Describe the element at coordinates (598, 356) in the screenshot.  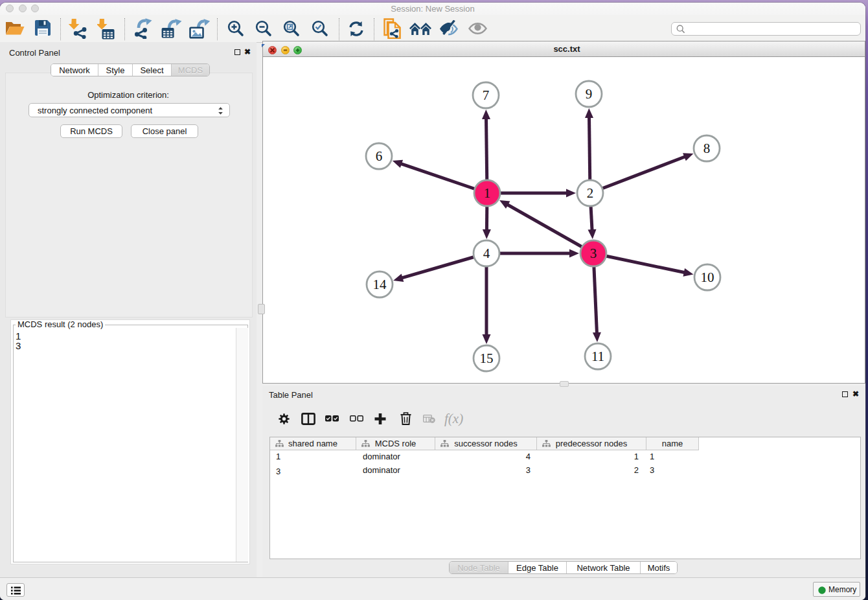
I see `svg-text: 11` at that location.